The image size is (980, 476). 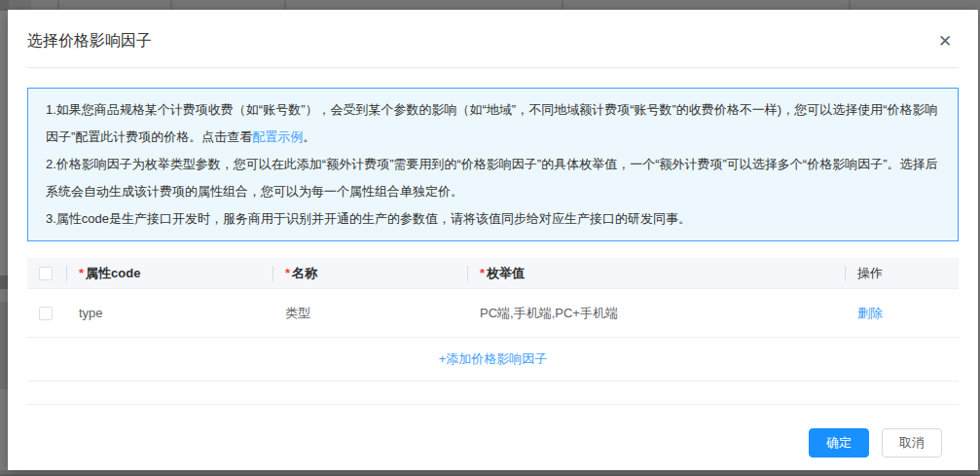 What do you see at coordinates (46, 313) in the screenshot?
I see `row-checkbox` at bounding box center [46, 313].